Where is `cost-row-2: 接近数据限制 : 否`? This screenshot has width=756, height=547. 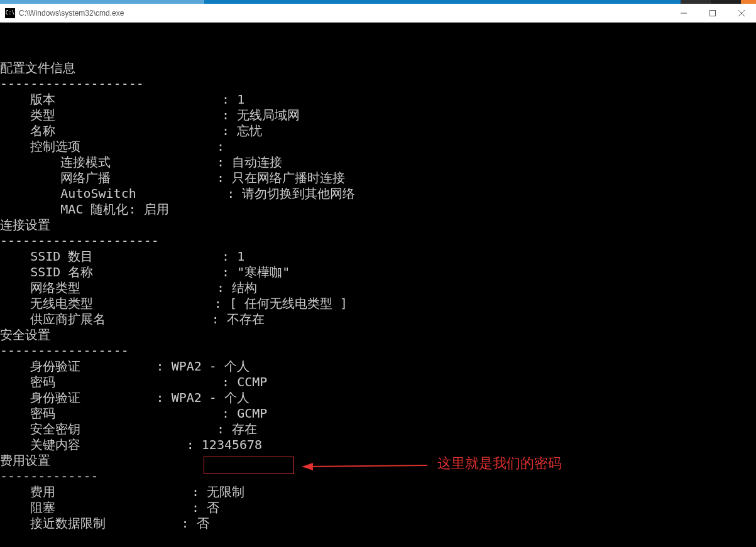
cost-row-2: 接近数据限制 : 否 is located at coordinates (378, 524).